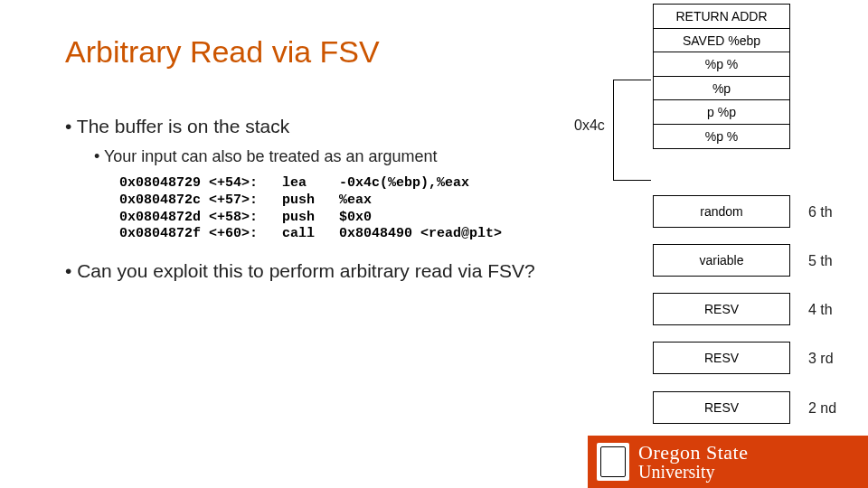  What do you see at coordinates (722, 64) in the screenshot?
I see `stack-cell-buf-0: %p %` at bounding box center [722, 64].